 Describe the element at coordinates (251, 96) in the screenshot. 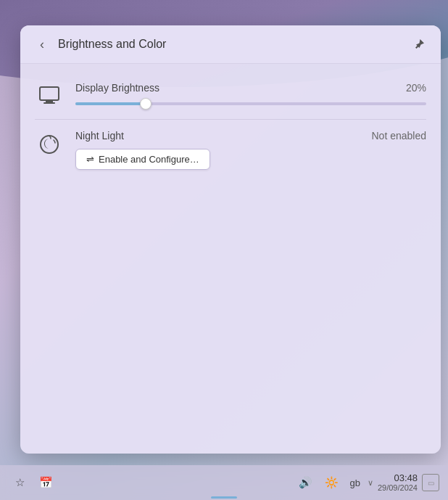

I see `brightness-controls: Display Brightness 20%` at that location.